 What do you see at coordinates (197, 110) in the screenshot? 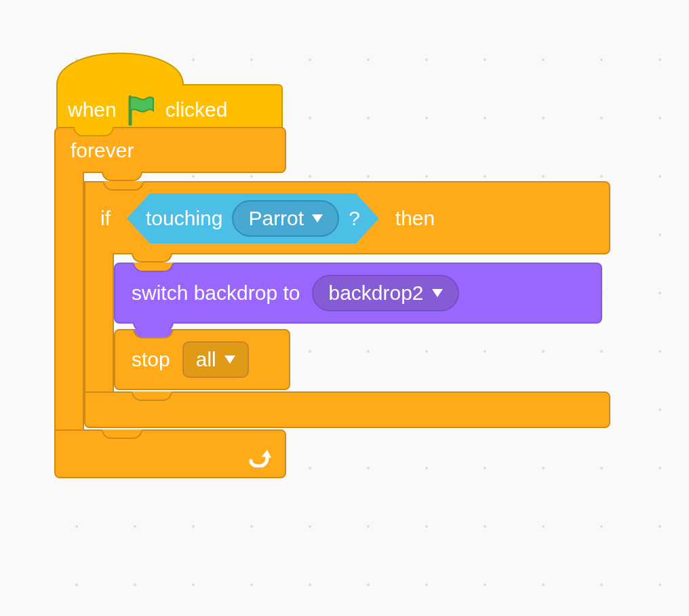
I see `clicked-text: clicked` at bounding box center [197, 110].